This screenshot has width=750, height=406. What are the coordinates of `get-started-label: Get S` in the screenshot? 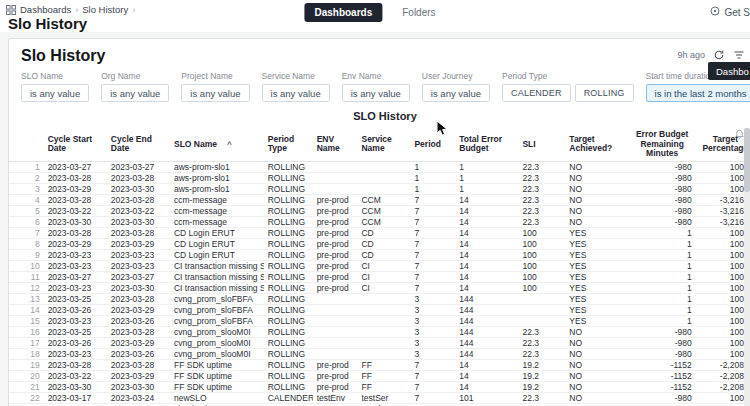 It's located at (737, 12).